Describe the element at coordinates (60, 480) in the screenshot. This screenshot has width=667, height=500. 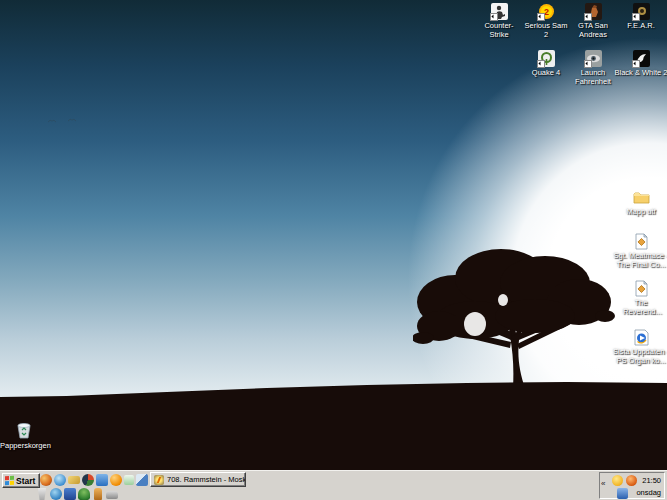
I see `blue-globe-icon` at that location.